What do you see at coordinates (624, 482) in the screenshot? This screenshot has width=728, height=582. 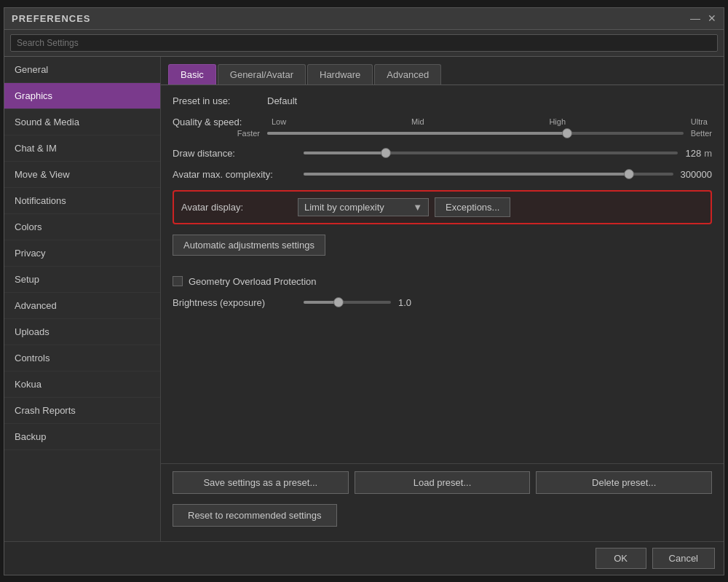 I see `delete-preset-button: Delete preset...` at bounding box center [624, 482].